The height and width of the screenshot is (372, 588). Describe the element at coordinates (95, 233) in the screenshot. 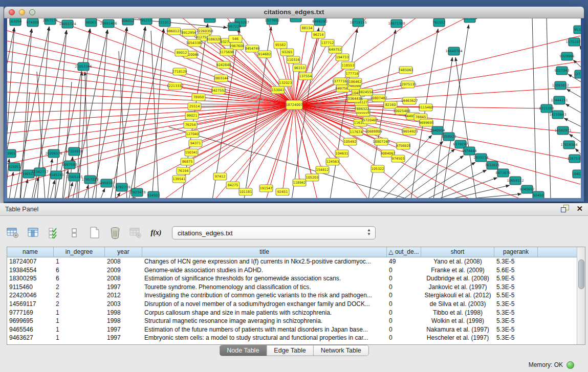

I see `new-table-icon` at that location.